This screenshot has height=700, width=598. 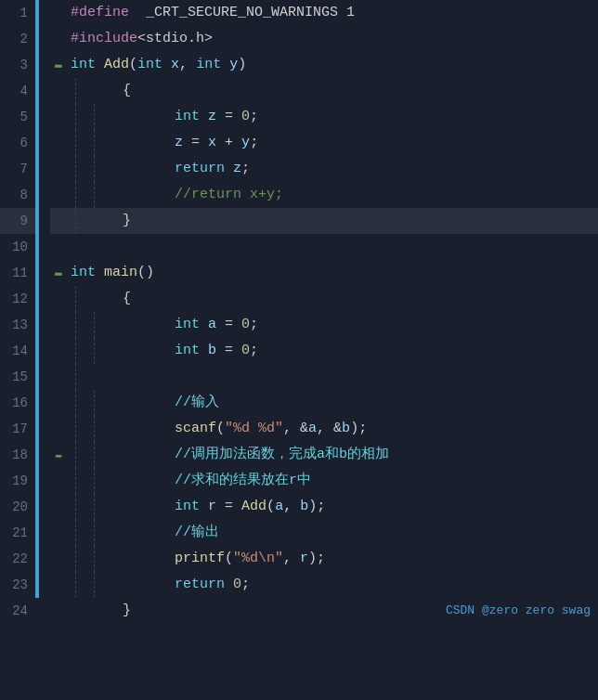 I want to click on line-13: 13 int a = 0;, so click(x=299, y=325).